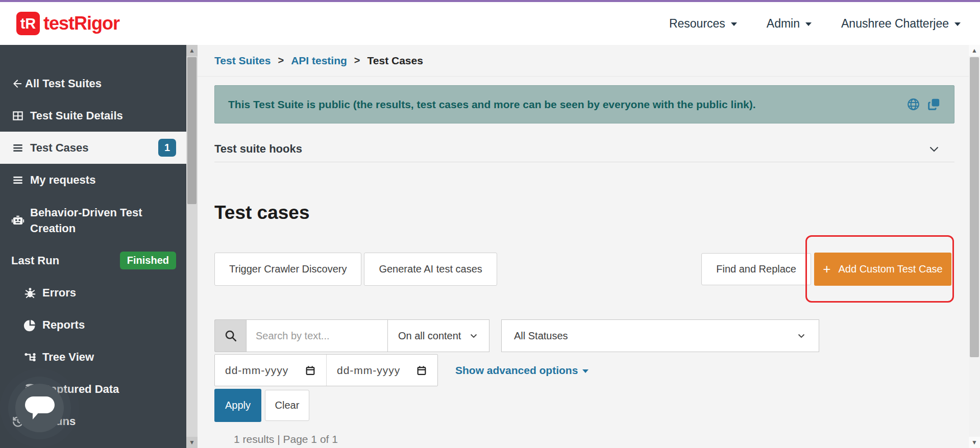 This screenshot has height=448, width=980. What do you see at coordinates (395, 61) in the screenshot?
I see `breadcrumb-test-cases: Test Cases` at bounding box center [395, 61].